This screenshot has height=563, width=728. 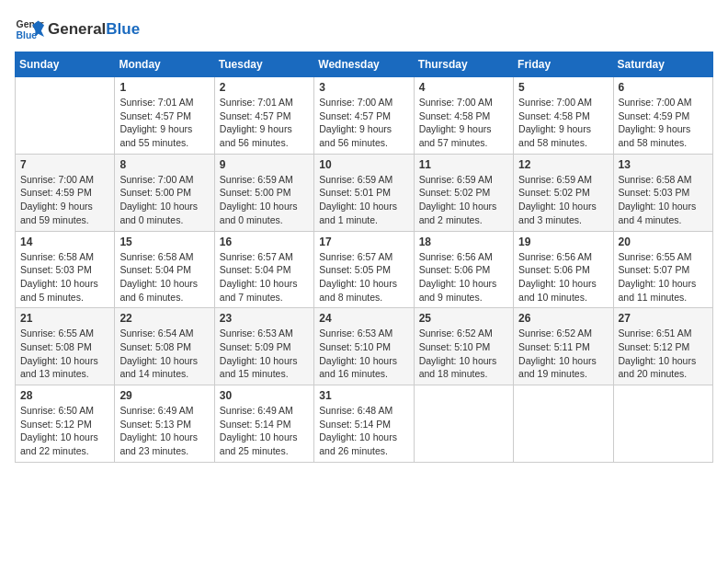 What do you see at coordinates (463, 116) in the screenshot?
I see `calendar-cell: 4Sunrise: 7:00 AMSunset: 4:58 PMDaylight…` at bounding box center [463, 116].